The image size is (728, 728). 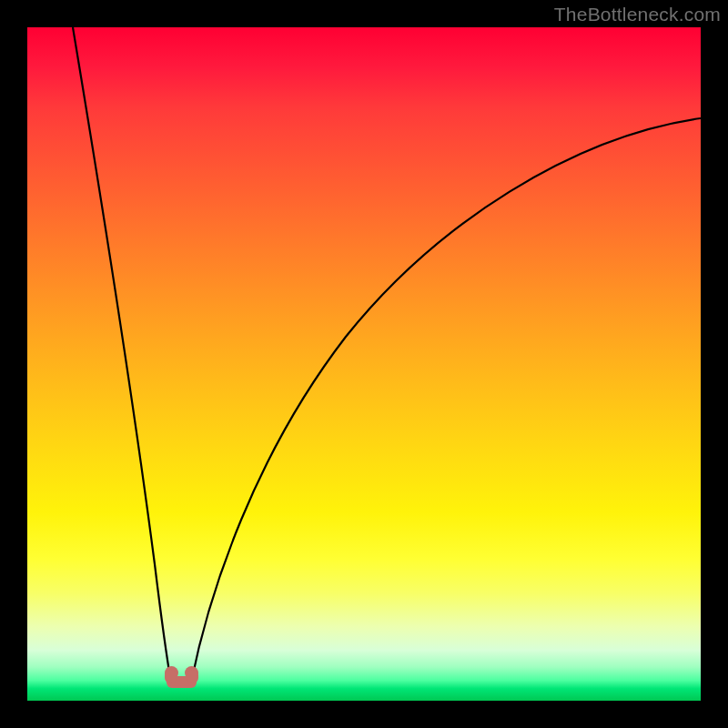 I want to click on curve-left-branch, so click(x=122, y=355).